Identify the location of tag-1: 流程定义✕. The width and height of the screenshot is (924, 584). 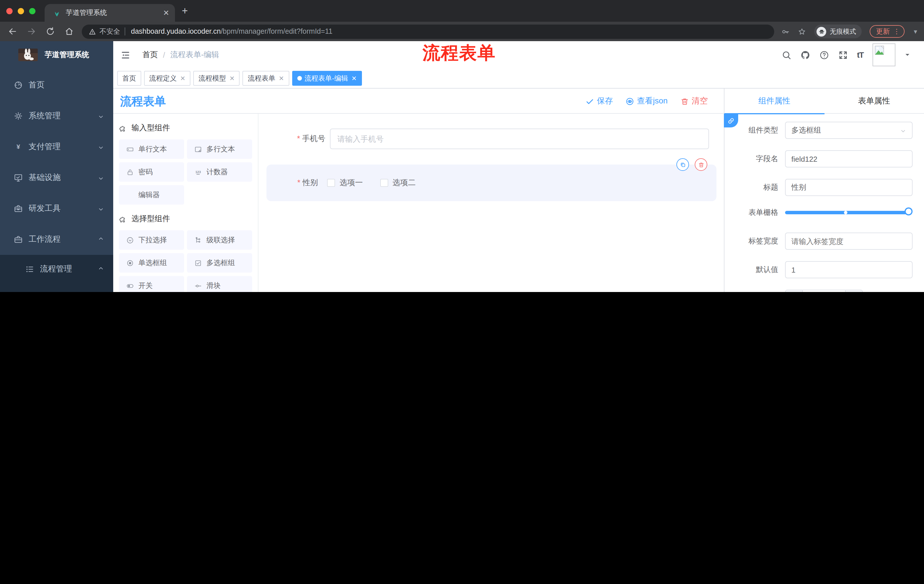
(167, 78).